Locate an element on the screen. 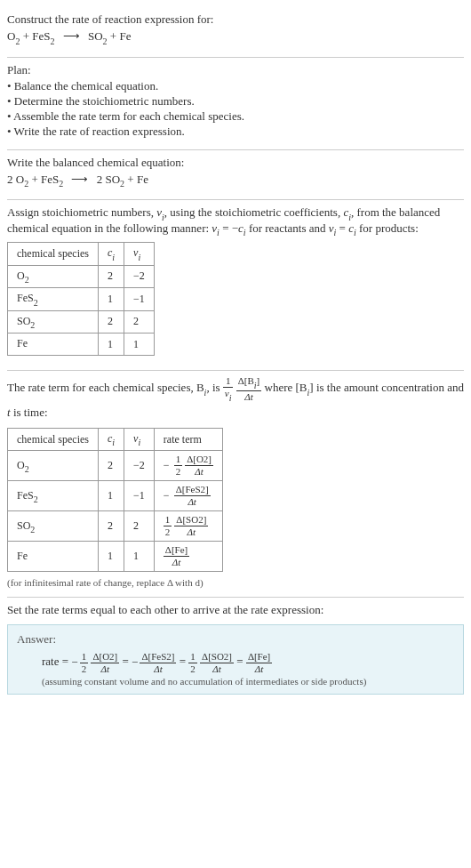 The image size is (471, 868). rateterm-intro: The rate term for each chemical species,… is located at coordinates (236, 399).